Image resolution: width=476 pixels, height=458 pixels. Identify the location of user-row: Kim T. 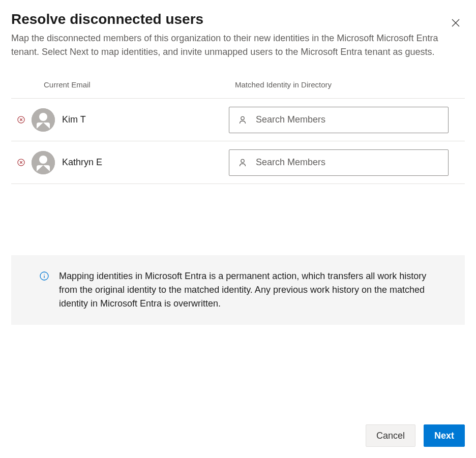
(238, 120).